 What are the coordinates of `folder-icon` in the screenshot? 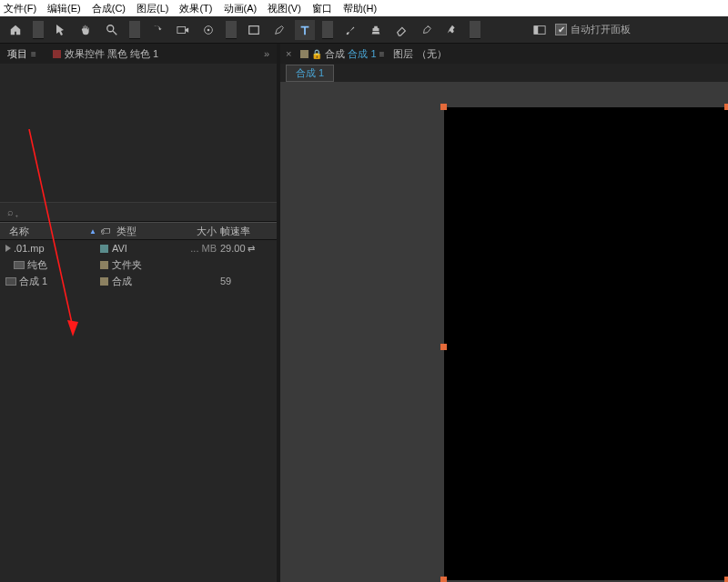 It's located at (19, 266).